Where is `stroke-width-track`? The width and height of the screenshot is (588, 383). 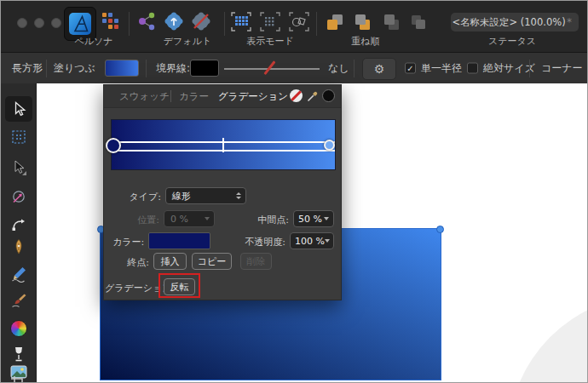 stroke-width-track is located at coordinates (272, 69).